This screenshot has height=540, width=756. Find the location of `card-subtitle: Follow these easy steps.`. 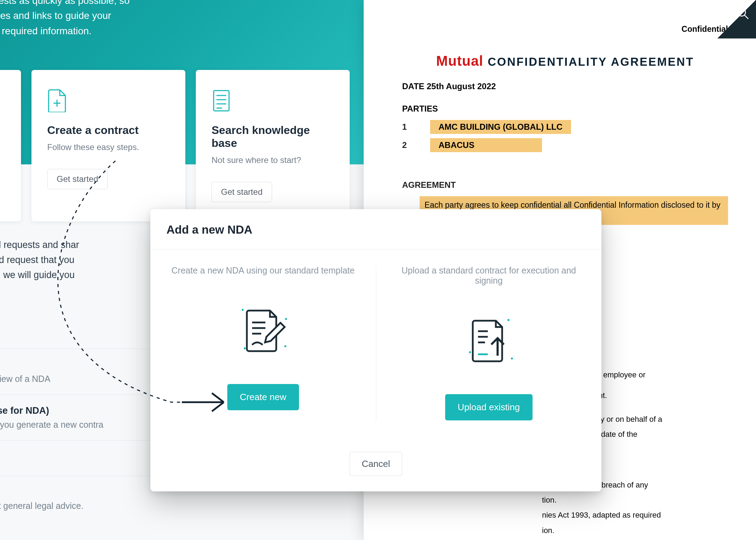

card-subtitle: Follow these easy steps. is located at coordinates (108, 147).